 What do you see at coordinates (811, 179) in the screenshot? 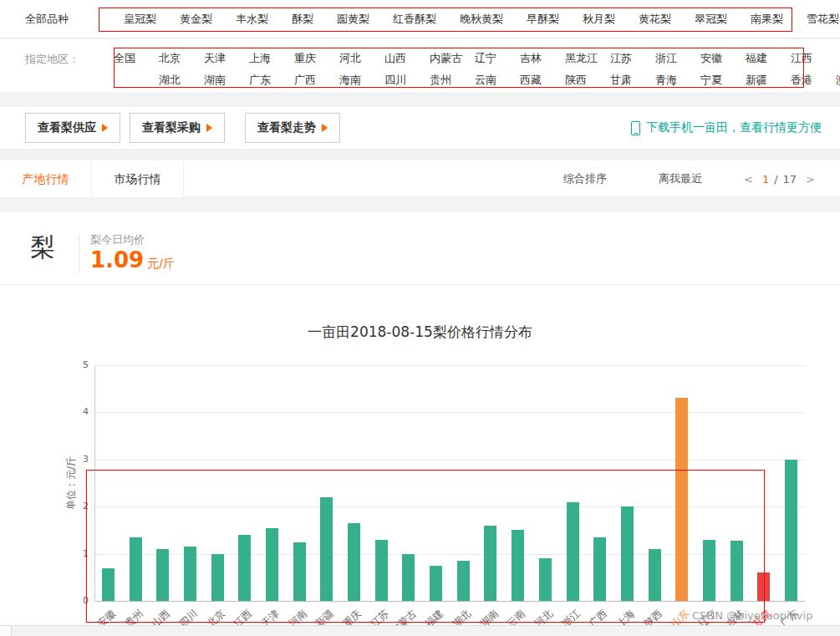
I see `next-page-button: >` at bounding box center [811, 179].